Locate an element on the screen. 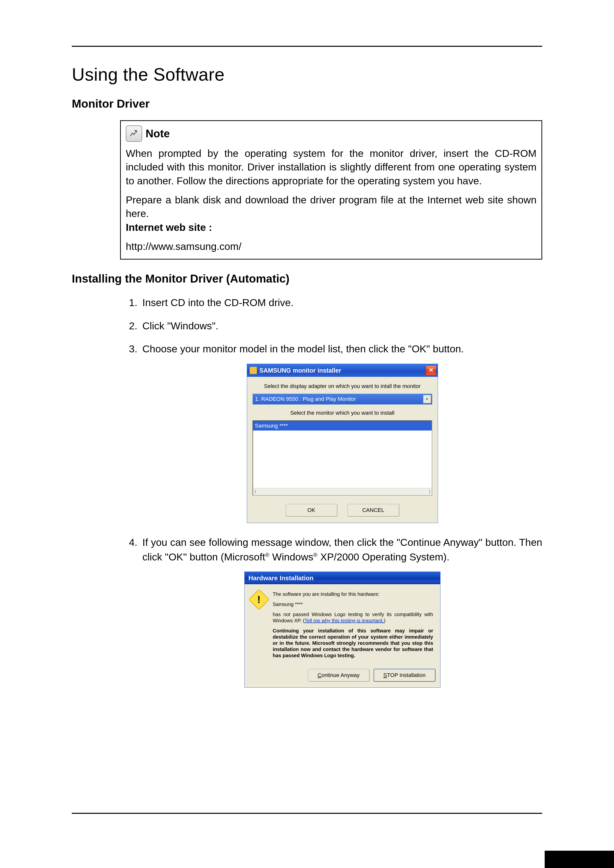  hw-line3b: ) is located at coordinates (384, 621).